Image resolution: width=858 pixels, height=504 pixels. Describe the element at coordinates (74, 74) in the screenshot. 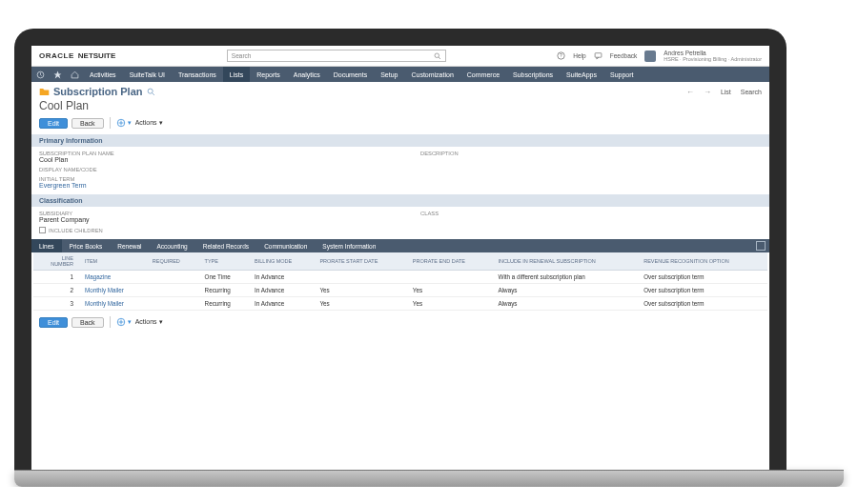

I see `home-icon` at that location.